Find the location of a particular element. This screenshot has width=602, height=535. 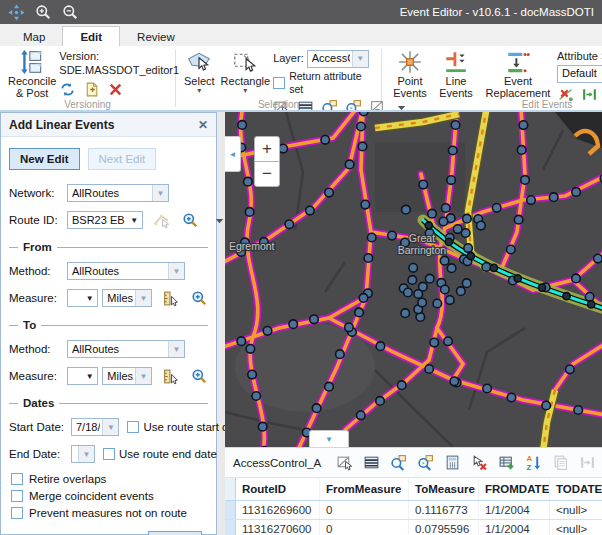

from-method-select: AllRoutes ▼ is located at coordinates (126, 271).